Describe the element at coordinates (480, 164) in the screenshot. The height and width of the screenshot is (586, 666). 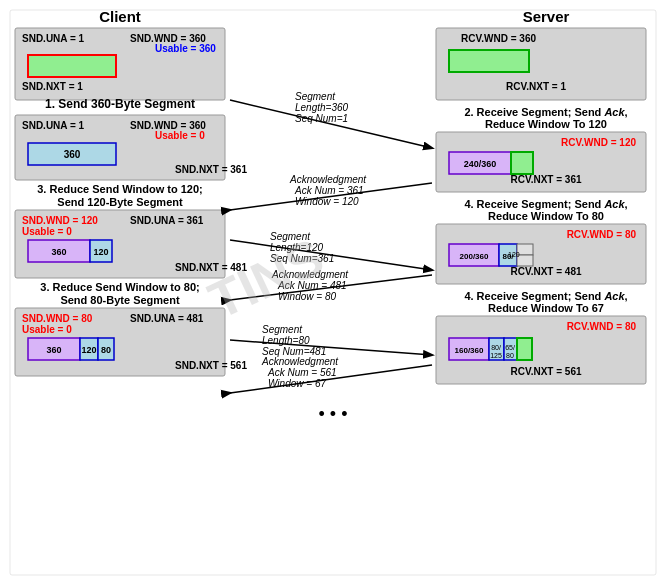
I see `svg-text: 240/360` at that location.